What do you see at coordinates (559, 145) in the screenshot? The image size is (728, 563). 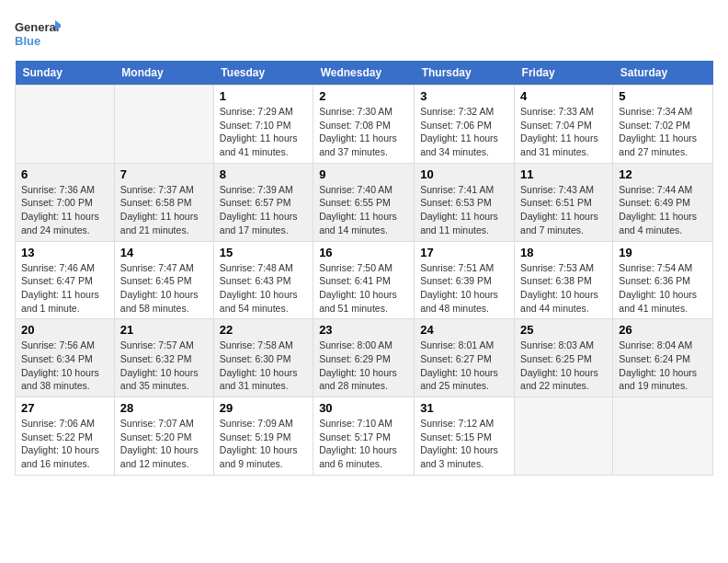 I see `daylight-text: Daylight: 11 hours and 31 minutes.` at bounding box center [559, 145].